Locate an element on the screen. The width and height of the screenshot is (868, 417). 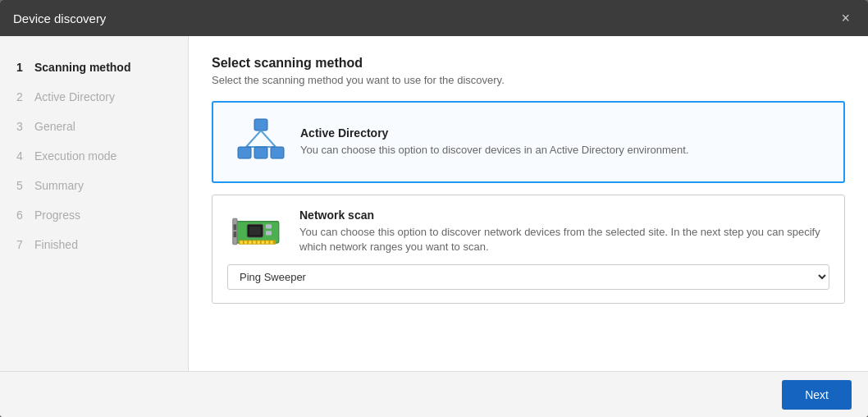
sidebar-item-general: 3 General is located at coordinates (94, 126).